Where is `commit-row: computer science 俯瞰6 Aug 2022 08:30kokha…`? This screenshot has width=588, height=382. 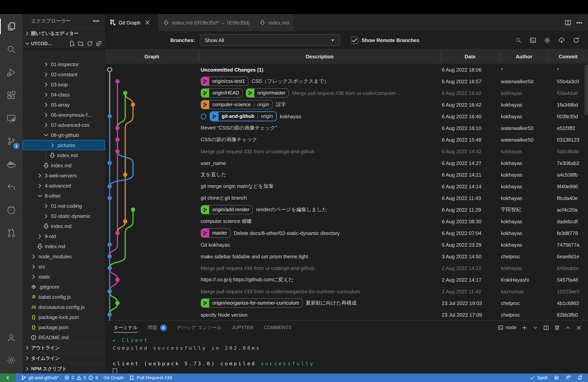 commit-row: computer science 俯瞰6 Aug 2022 08:30kokha… is located at coordinates (346, 221).